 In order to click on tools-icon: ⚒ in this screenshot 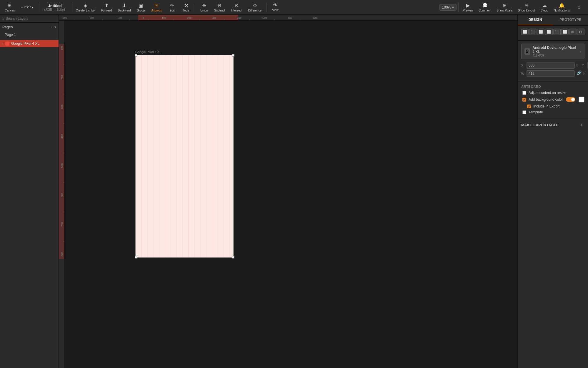, I will do `click(186, 5)`.